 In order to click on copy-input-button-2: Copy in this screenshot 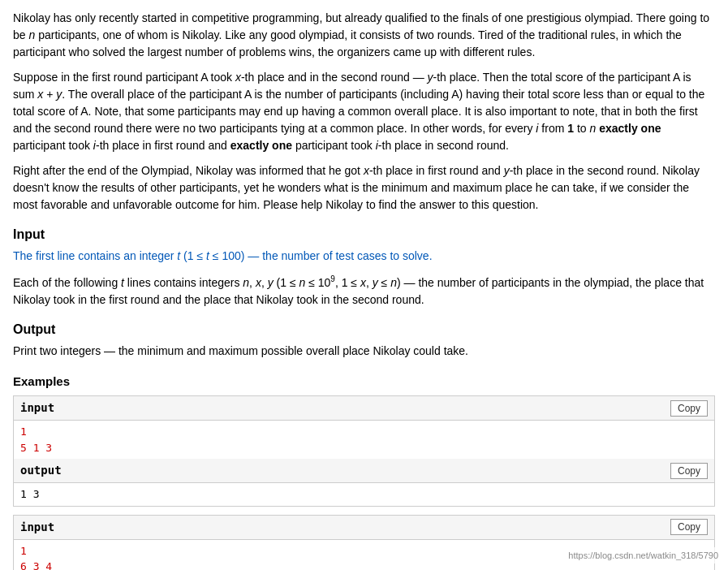, I will do `click(689, 527)`.